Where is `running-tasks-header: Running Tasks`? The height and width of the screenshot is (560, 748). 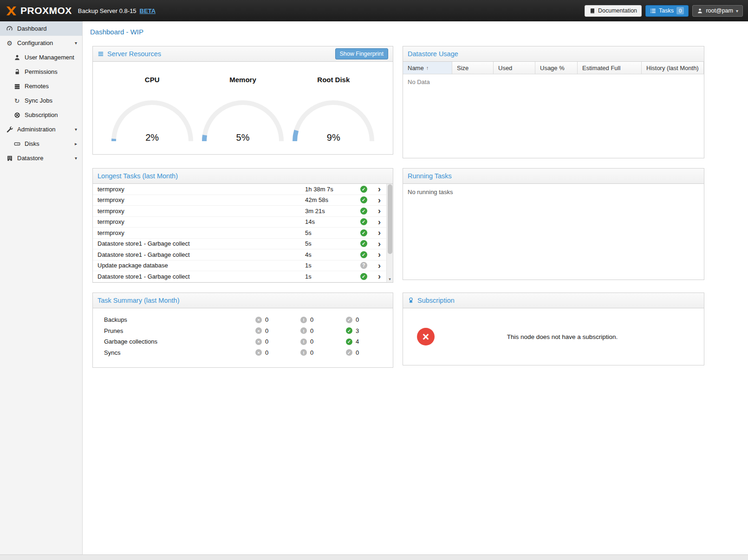 running-tasks-header: Running Tasks is located at coordinates (553, 176).